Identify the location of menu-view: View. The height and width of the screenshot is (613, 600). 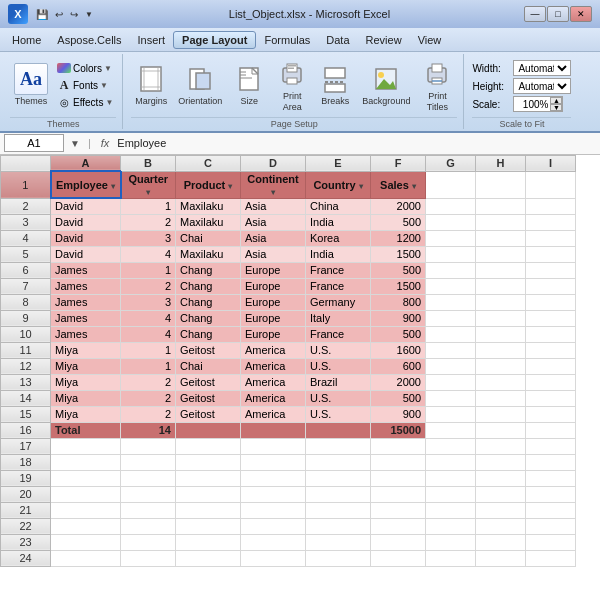
(430, 40).